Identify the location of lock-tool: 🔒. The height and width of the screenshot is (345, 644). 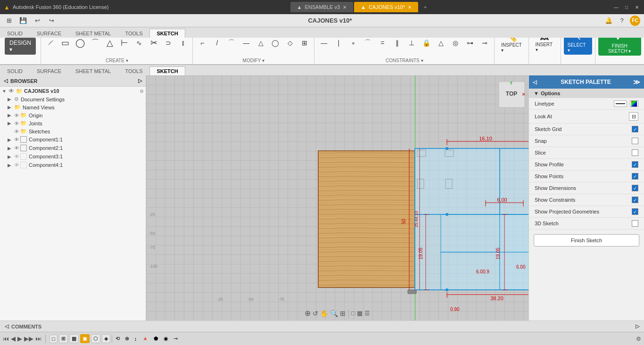
(426, 43).